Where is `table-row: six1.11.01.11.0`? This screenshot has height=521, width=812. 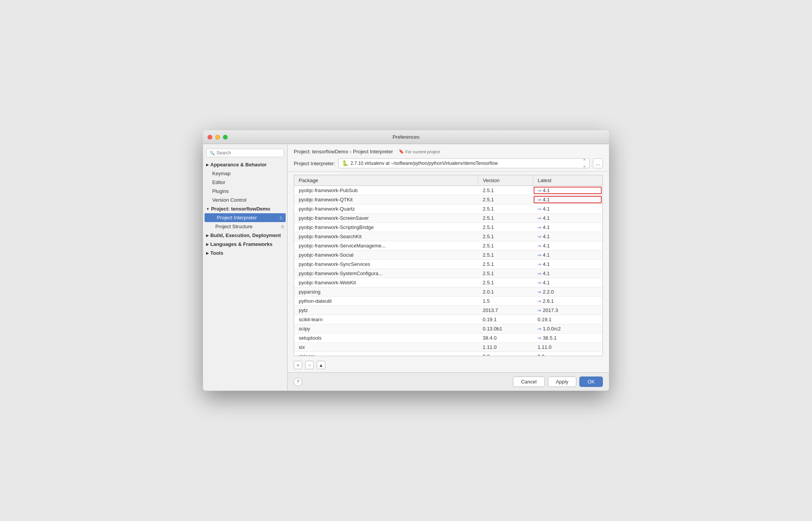 table-row: six1.11.01.11.0 is located at coordinates (448, 347).